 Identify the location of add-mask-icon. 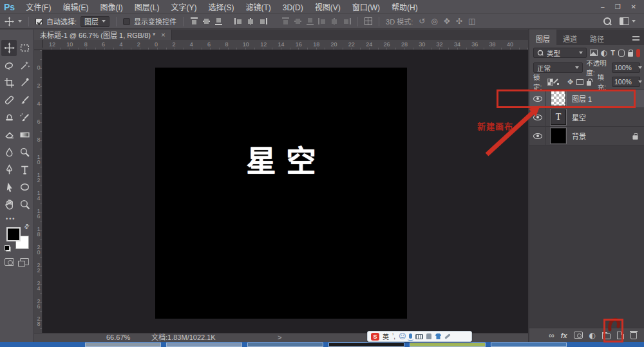
(578, 335).